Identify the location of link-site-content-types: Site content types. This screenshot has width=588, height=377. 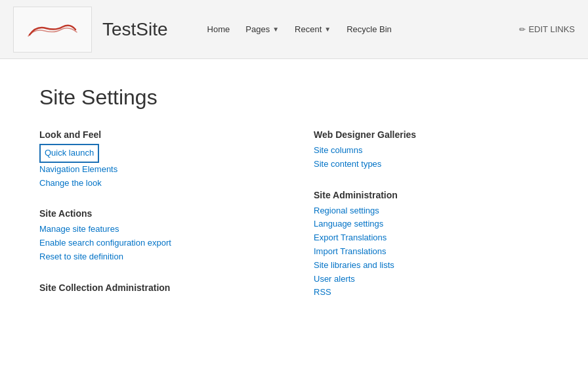
(431, 164).